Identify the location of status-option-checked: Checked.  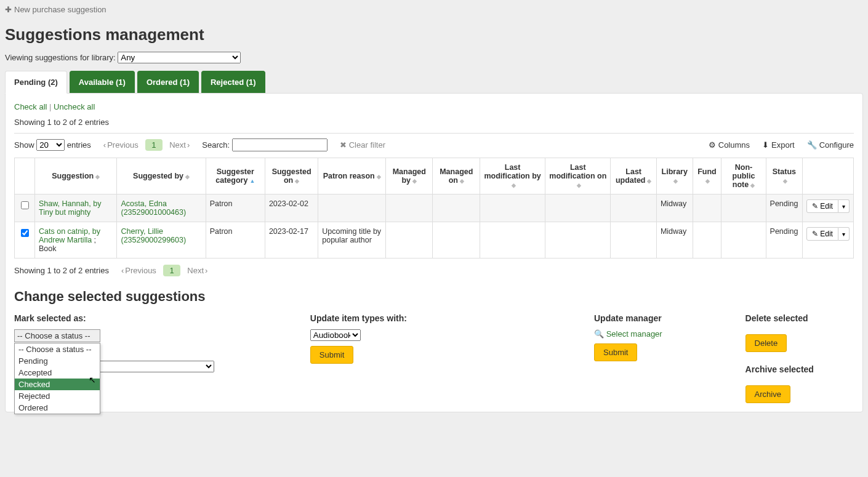
(57, 384).